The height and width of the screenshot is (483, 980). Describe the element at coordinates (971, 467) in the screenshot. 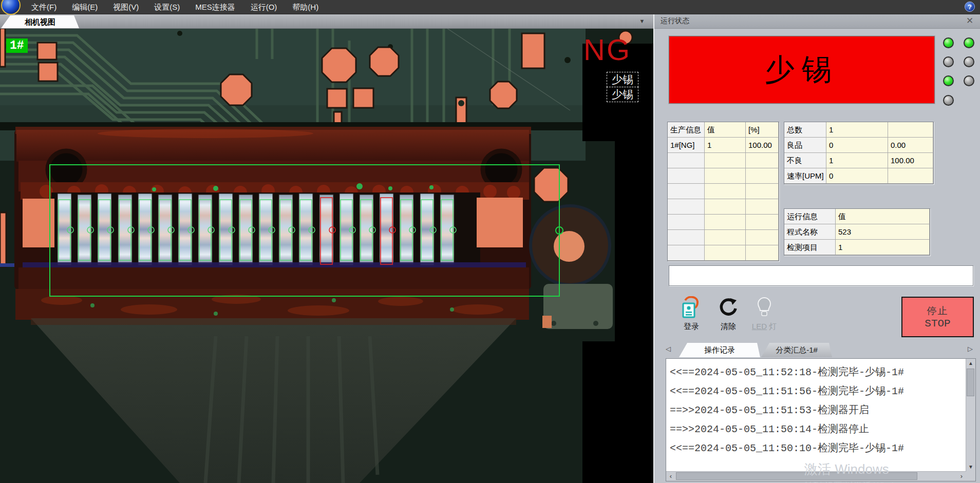

I see `scroll-down-icon: ▼` at that location.